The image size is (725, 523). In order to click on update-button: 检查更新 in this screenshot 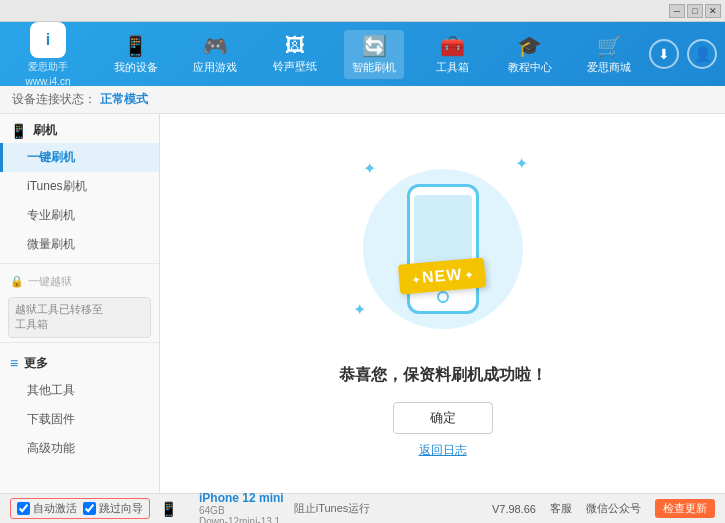, I will do `click(685, 508)`.